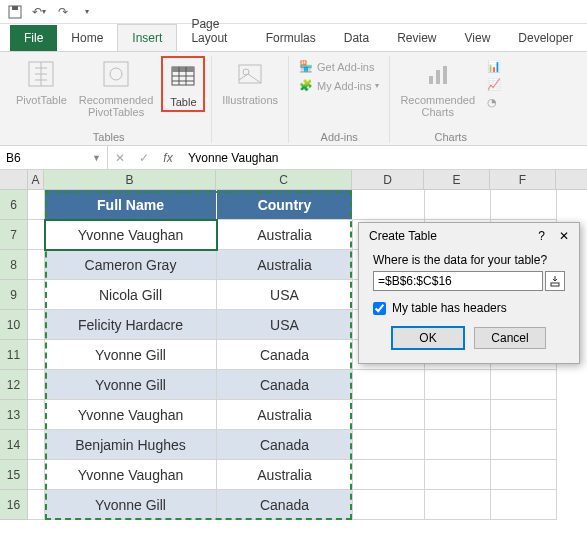 The width and height of the screenshot is (587, 545). What do you see at coordinates (131, 205) in the screenshot?
I see `header-cell: Full Name` at bounding box center [131, 205].